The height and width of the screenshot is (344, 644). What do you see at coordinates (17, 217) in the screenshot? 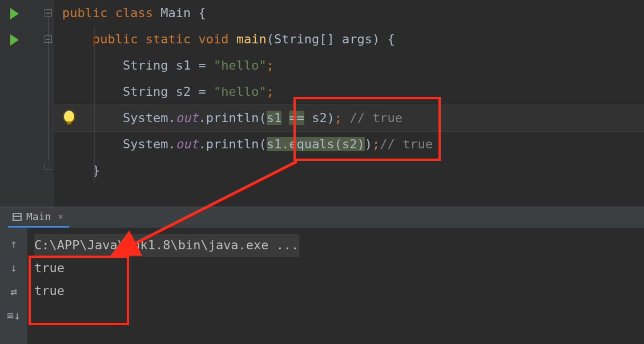
I see `window-icon` at bounding box center [17, 217].